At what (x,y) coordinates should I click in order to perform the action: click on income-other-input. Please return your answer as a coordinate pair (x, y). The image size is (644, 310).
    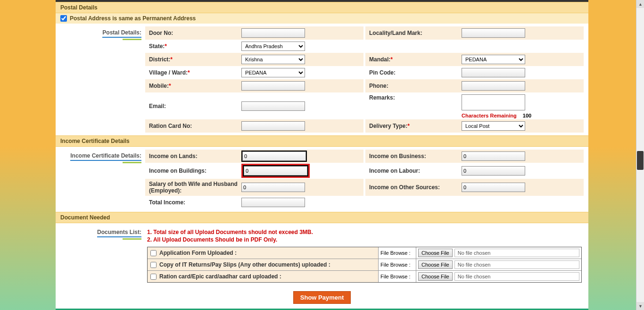
    Looking at the image, I should click on (493, 187).